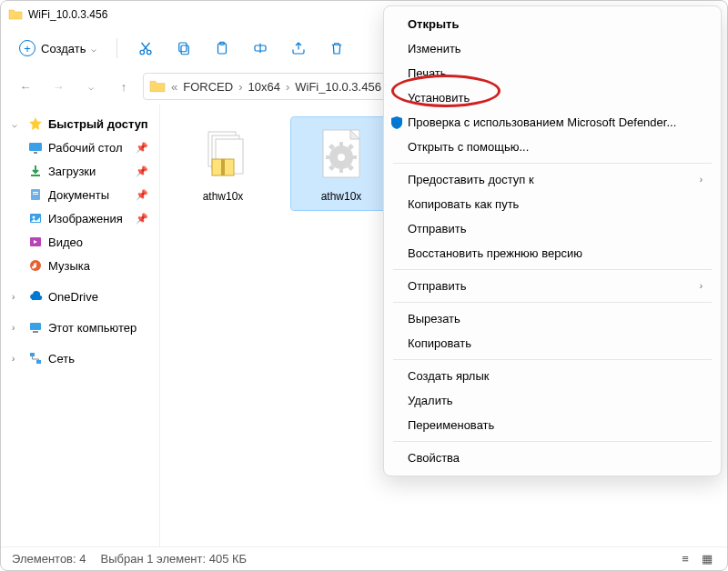 The height and width of the screenshot is (571, 728). Describe the element at coordinates (552, 458) in the screenshot. I see `cm-properties: Свойства` at that location.